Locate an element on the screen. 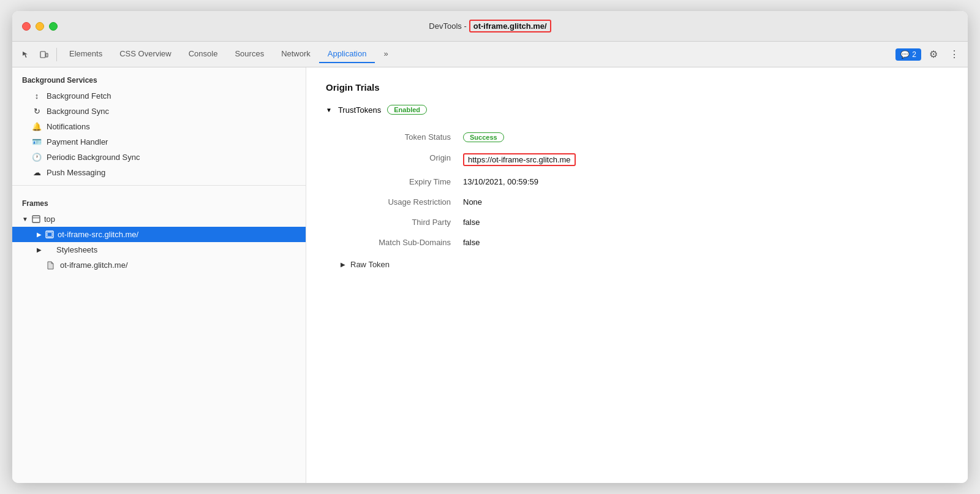 The height and width of the screenshot is (494, 980). traffic-lights is located at coordinates (40, 26).